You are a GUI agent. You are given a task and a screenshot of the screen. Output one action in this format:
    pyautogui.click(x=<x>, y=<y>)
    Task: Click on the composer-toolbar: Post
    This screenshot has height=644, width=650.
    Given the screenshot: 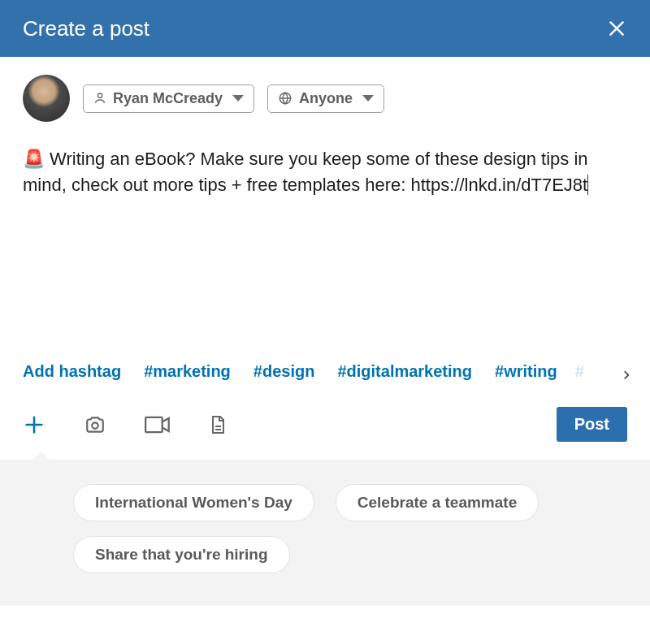 What is the action you would take?
    pyautogui.click(x=325, y=427)
    